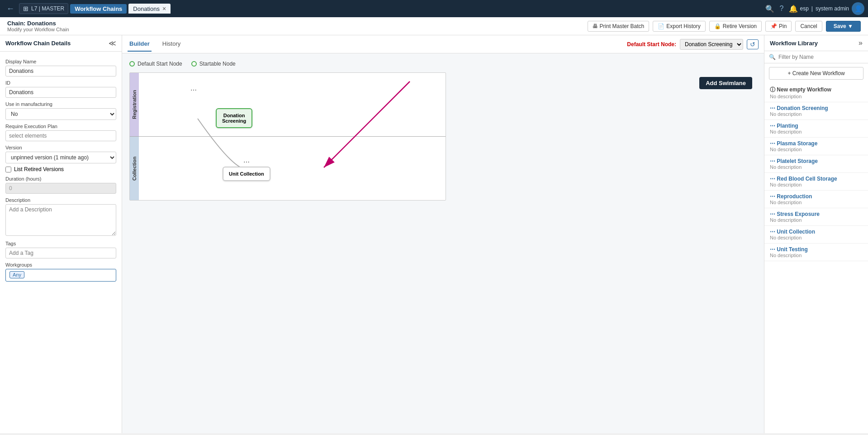 The height and width of the screenshot is (435, 868). I want to click on unit-collection-label: Unit Collection, so click(247, 174).